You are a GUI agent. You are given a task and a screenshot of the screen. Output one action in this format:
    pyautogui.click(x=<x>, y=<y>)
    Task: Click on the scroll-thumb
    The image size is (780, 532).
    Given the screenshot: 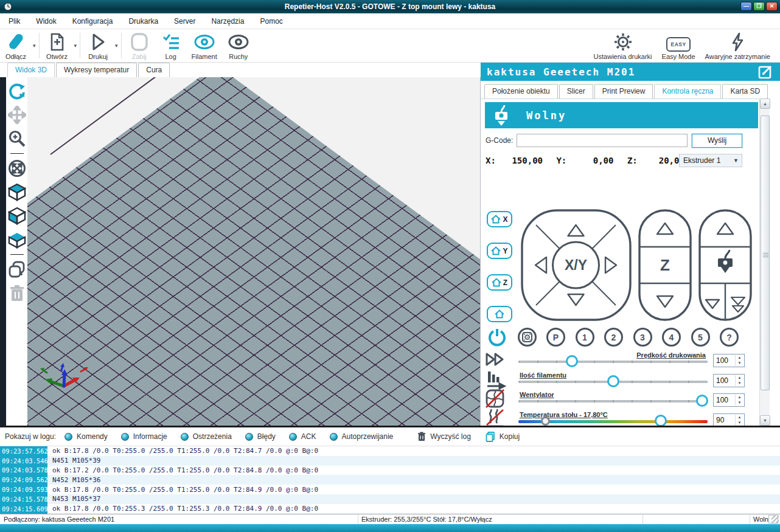 What is the action you would take?
    pyautogui.click(x=765, y=253)
    